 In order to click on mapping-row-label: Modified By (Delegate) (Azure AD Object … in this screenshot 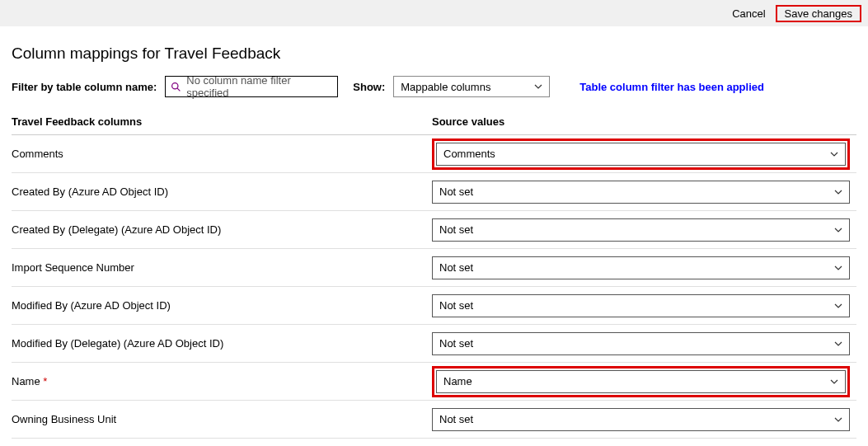, I will do `click(222, 343)`.